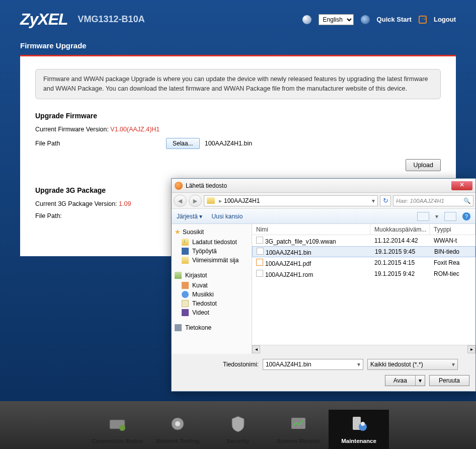  Describe the element at coordinates (307, 20) in the screenshot. I see `globe-icon` at that location.